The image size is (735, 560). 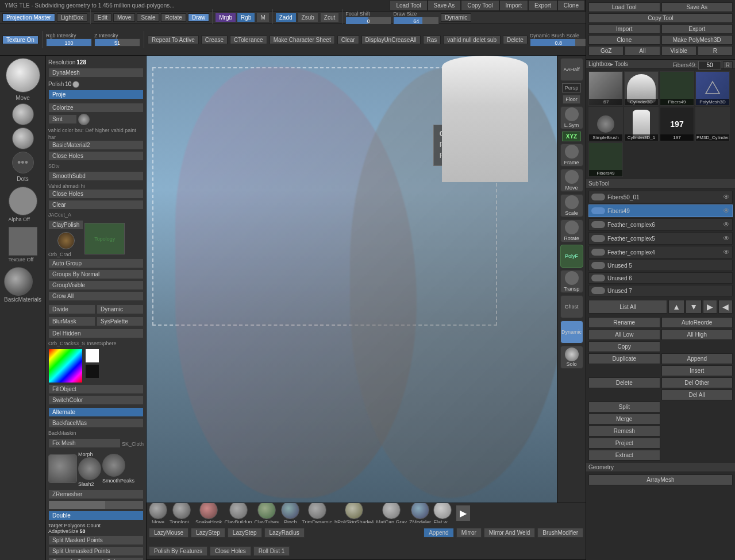 What do you see at coordinates (392, 513) in the screenshot?
I see `bottom-brush-8: MatCap Gray` at bounding box center [392, 513].